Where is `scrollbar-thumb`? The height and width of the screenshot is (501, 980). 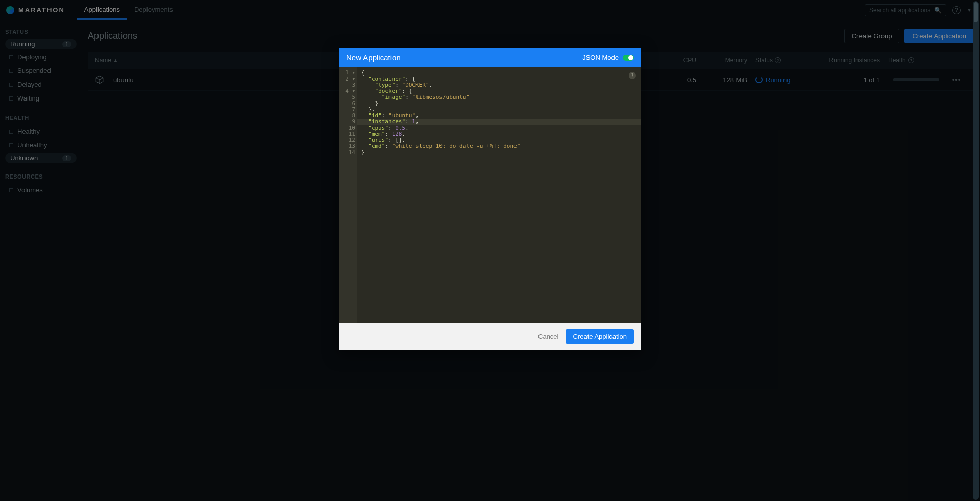
scrollbar-thumb is located at coordinates (976, 12).